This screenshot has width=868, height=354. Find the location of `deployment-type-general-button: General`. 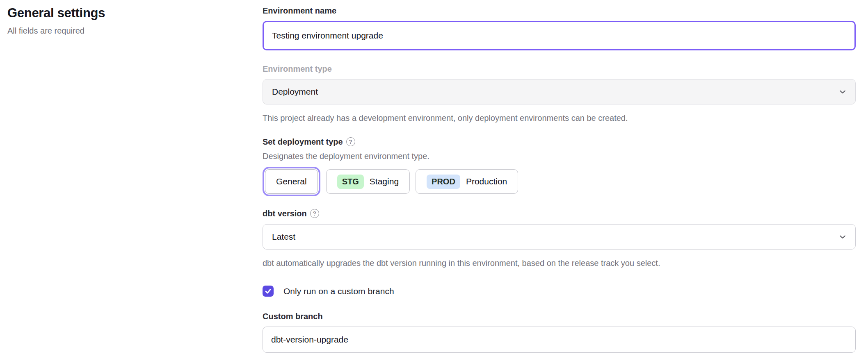

deployment-type-general-button: General is located at coordinates (291, 182).